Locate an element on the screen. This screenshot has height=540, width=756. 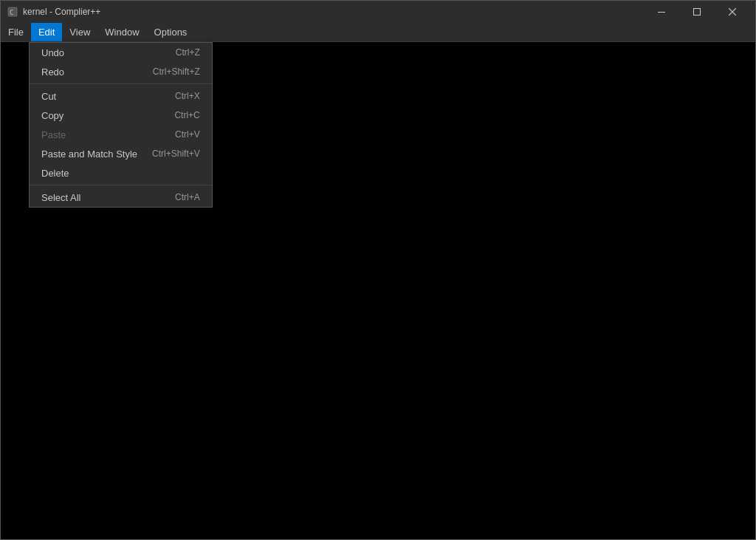
edit-dropdown-menu: Undo Ctrl+Z Redo Ctrl+Shift+Z Cut Ctrl+X… is located at coordinates (121, 125).